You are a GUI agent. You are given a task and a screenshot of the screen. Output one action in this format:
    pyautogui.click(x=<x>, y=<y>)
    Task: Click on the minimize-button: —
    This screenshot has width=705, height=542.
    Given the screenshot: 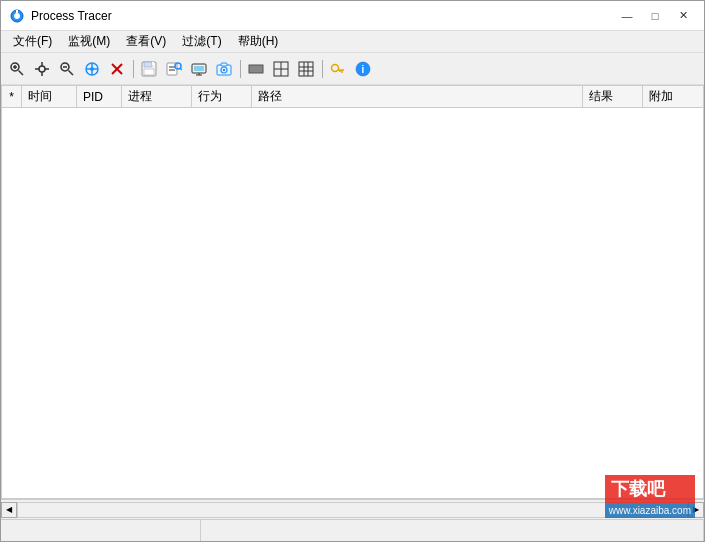 What is the action you would take?
    pyautogui.click(x=627, y=16)
    